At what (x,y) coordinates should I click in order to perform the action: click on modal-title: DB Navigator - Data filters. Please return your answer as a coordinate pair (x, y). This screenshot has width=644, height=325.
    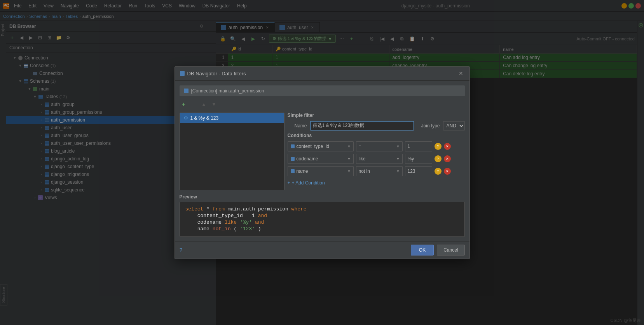
    Looking at the image, I should click on (213, 74).